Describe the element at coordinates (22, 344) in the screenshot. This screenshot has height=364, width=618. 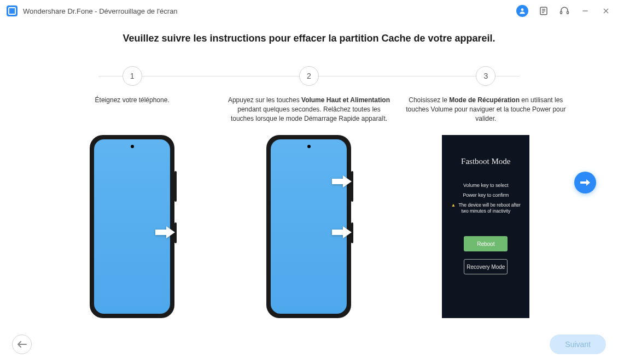
I see `back-button` at that location.